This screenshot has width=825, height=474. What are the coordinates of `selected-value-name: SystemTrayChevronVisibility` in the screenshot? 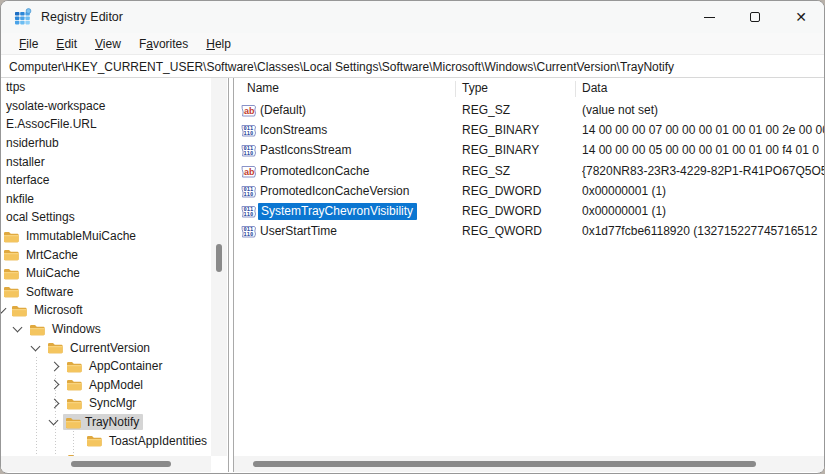 It's located at (338, 212).